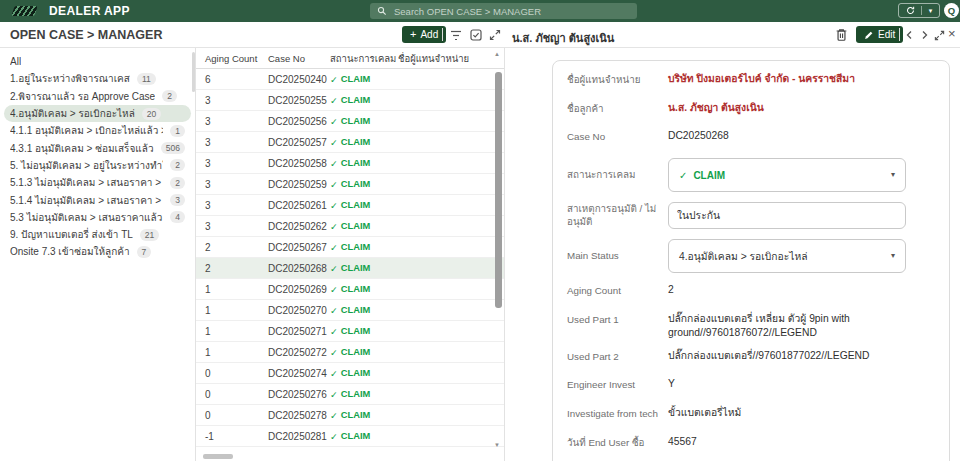 Image resolution: width=960 pixels, height=461 pixels. Describe the element at coordinates (350, 332) in the screenshot. I see `table-row: 1 DC20250271 ✓ CLAIM` at that location.